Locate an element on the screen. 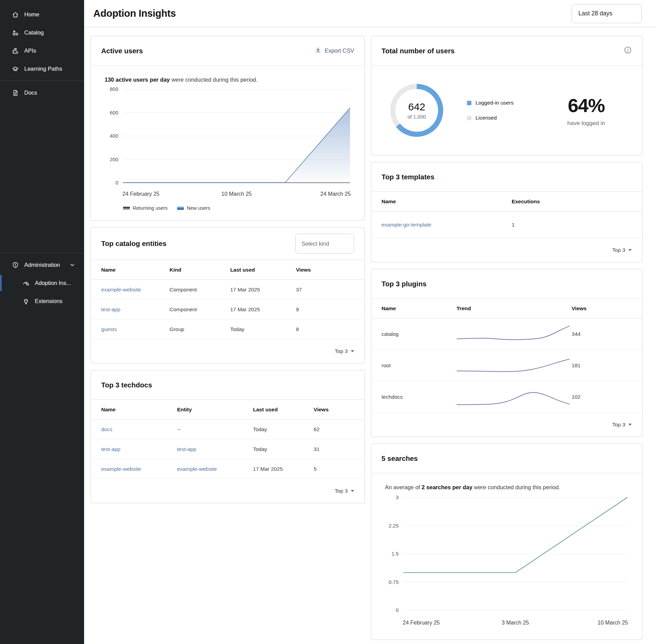 This screenshot has height=644, width=656. techdoc-link: test-app is located at coordinates (139, 449).